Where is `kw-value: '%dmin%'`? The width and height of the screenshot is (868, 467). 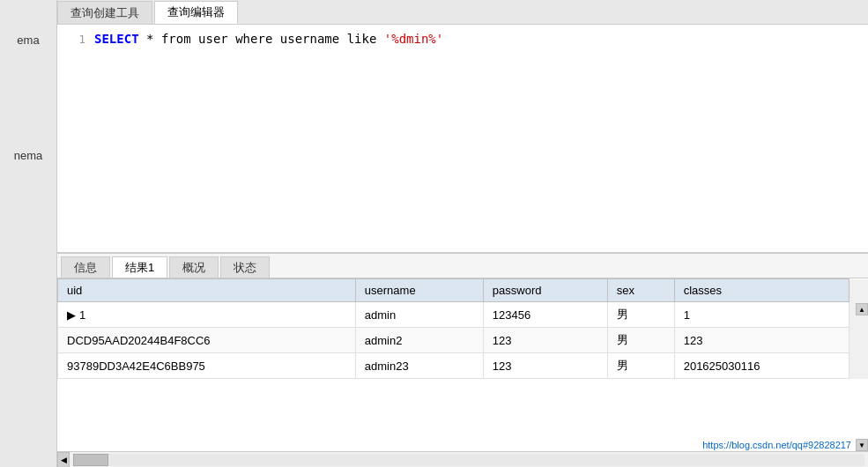
kw-value: '%dmin%' is located at coordinates (414, 39).